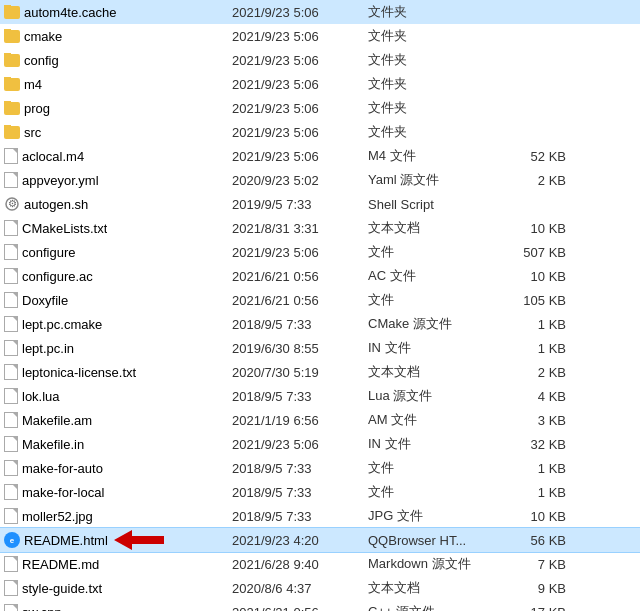 The width and height of the screenshot is (640, 611). What do you see at coordinates (114, 444) in the screenshot?
I see `col-name: Makefile.in` at bounding box center [114, 444].